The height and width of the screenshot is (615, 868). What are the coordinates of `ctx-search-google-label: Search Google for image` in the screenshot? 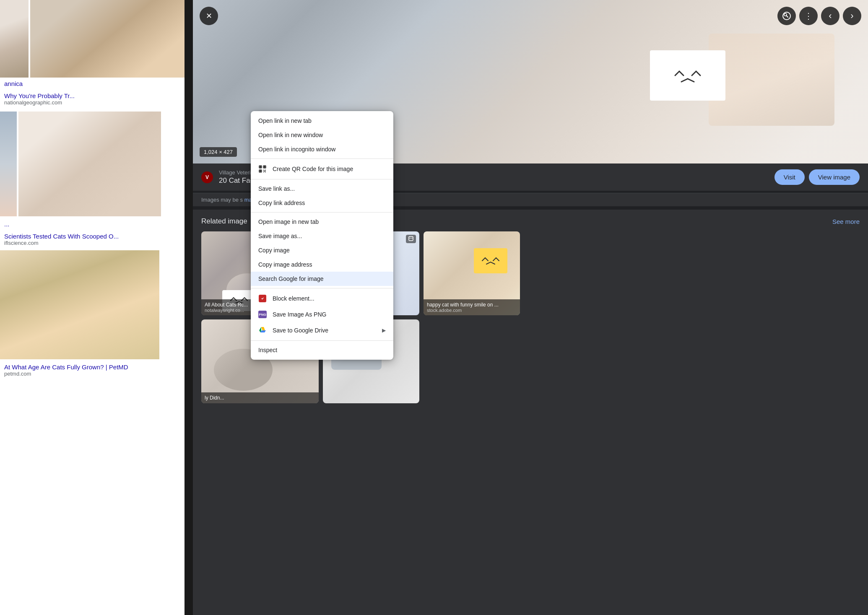 It's located at (322, 279).